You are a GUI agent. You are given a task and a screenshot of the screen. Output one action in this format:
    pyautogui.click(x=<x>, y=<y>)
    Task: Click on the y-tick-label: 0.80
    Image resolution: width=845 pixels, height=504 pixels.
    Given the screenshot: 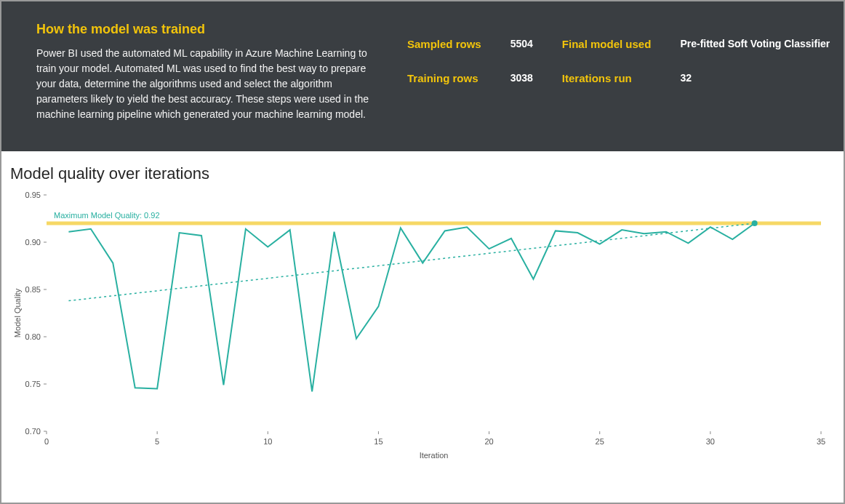 What is the action you would take?
    pyautogui.click(x=33, y=337)
    